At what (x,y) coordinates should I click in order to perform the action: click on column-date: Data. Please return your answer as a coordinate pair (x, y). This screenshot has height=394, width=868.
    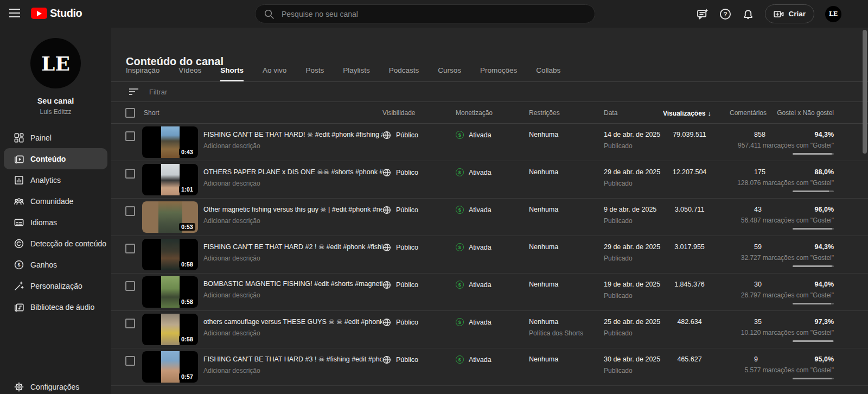
    Looking at the image, I should click on (611, 113).